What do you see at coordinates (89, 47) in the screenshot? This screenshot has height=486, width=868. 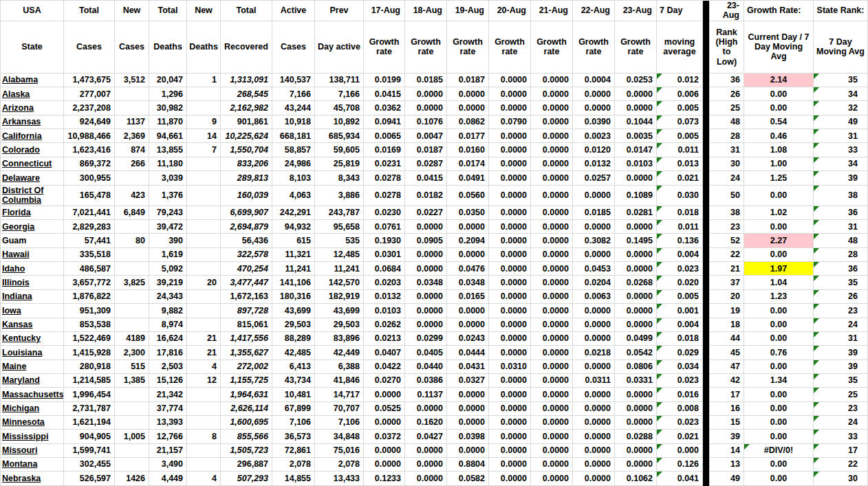 I see `header-total-cases: Cases` at bounding box center [89, 47].